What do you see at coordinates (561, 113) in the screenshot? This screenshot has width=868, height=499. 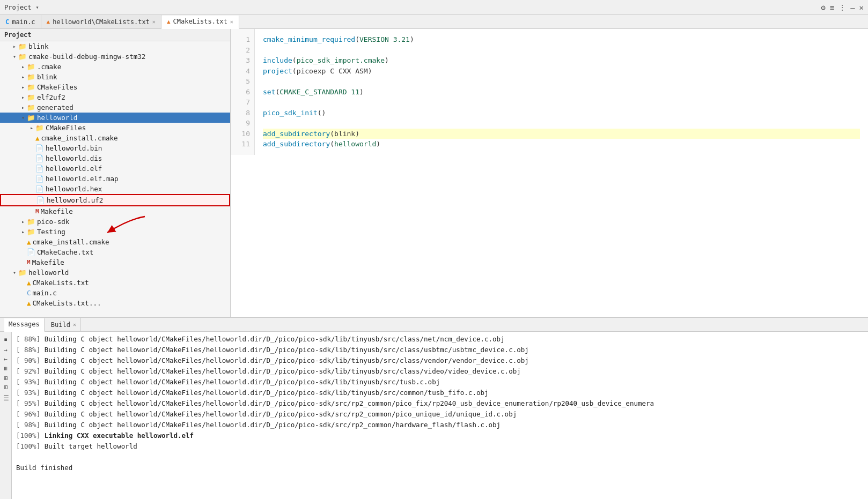 I see `code-line-8: pico_sdk_init()` at bounding box center [561, 113].